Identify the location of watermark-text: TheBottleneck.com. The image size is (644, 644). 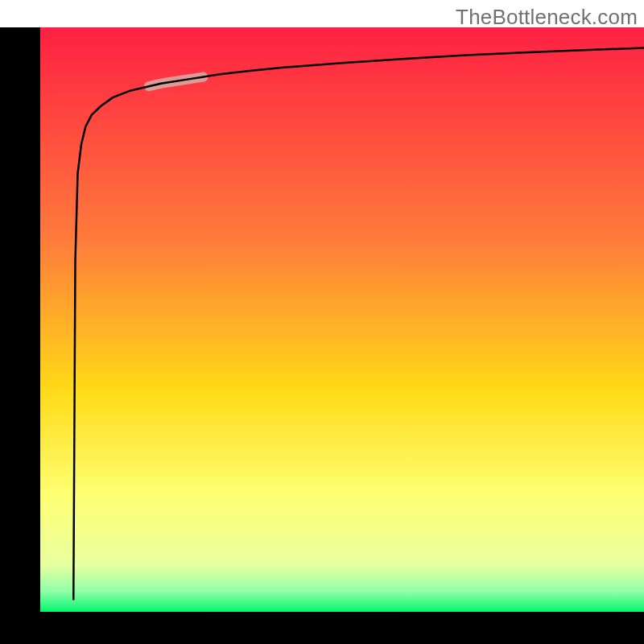
(547, 18).